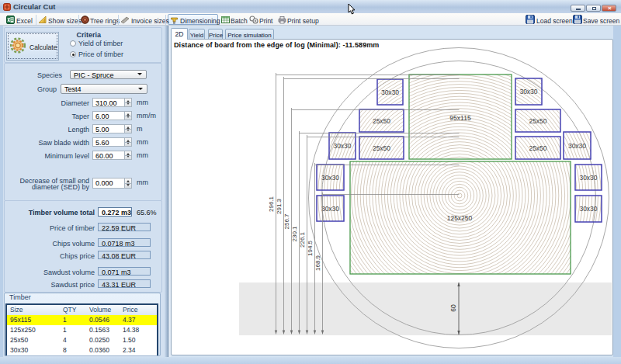  I want to click on svg-text: 60, so click(453, 308).